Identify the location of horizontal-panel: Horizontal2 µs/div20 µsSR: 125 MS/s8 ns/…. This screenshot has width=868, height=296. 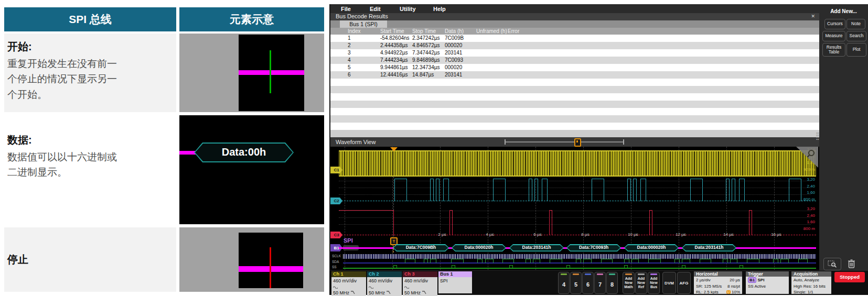
(718, 282).